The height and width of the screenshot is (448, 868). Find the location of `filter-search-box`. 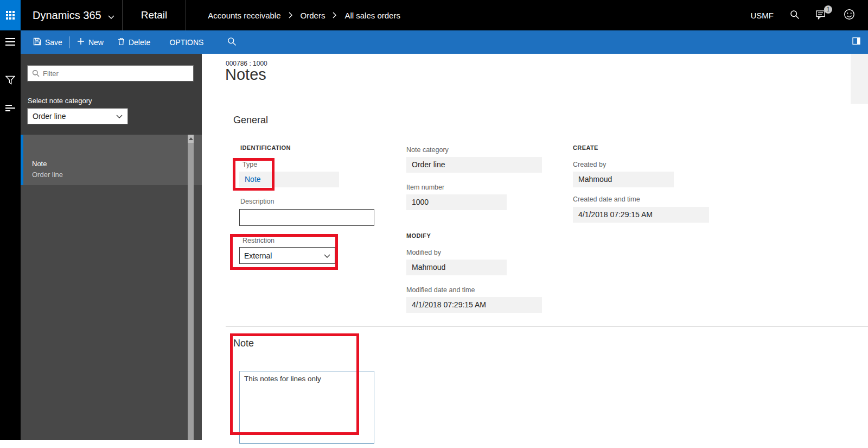

filter-search-box is located at coordinates (111, 73).